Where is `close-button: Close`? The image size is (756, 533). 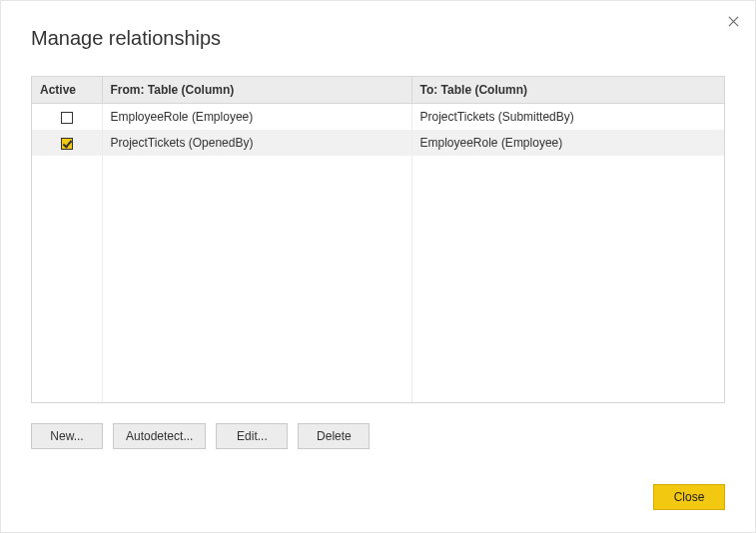
close-button: Close is located at coordinates (689, 497).